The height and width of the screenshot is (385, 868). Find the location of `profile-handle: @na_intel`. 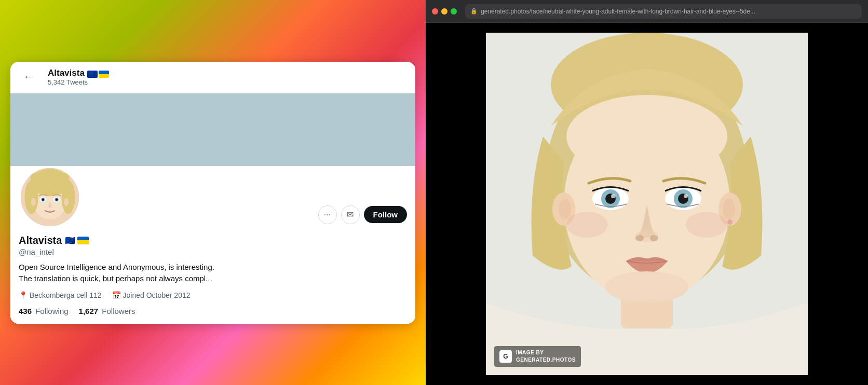

profile-handle: @na_intel is located at coordinates (213, 252).